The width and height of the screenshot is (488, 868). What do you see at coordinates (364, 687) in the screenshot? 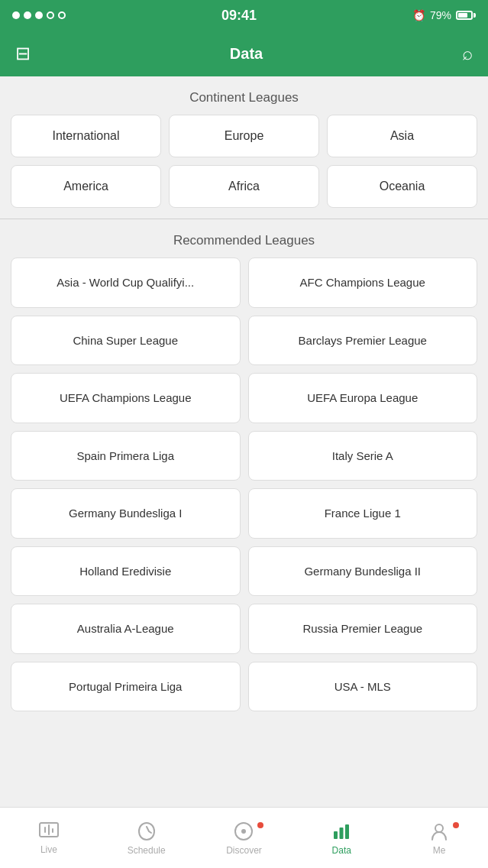
I see `league-usa-mls: USA - MLS` at bounding box center [364, 687].